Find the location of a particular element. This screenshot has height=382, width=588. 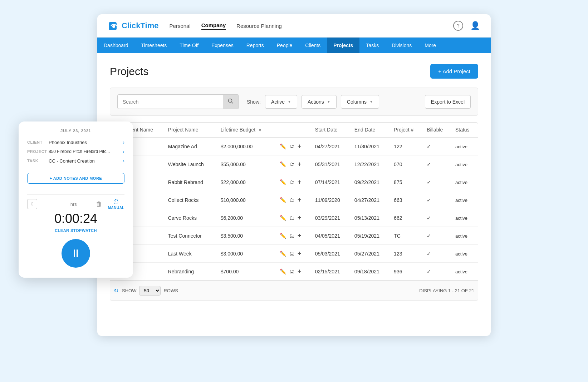

project-num-header: Project # is located at coordinates (407, 130).